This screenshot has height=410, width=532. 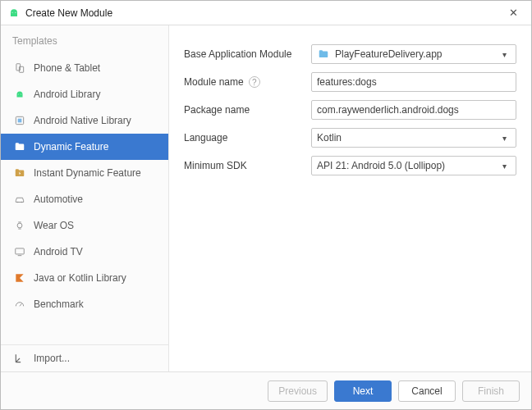 What do you see at coordinates (419, 54) in the screenshot?
I see `base-module-value: PlayFeatureDelivery.app` at bounding box center [419, 54].